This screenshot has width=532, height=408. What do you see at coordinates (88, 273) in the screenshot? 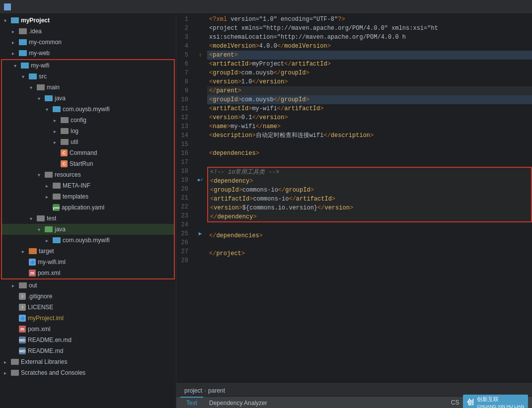
I see `sidebar-item-pom-mywifi: mpom.xml` at bounding box center [88, 273].